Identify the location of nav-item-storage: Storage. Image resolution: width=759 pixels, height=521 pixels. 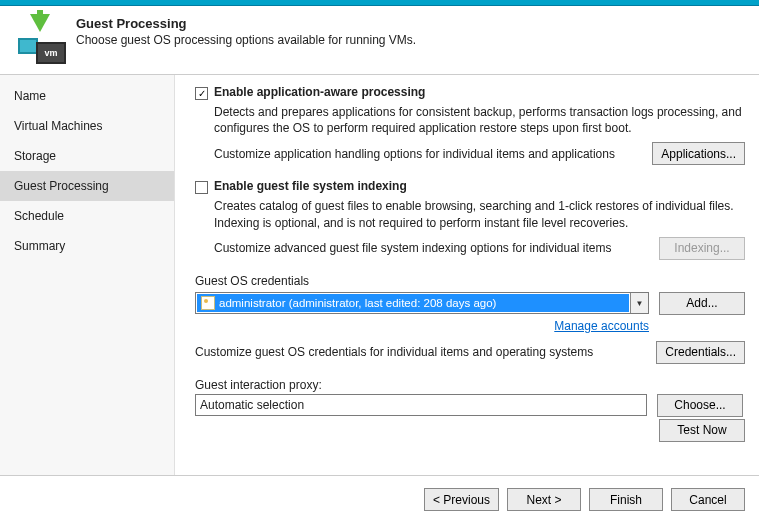
(87, 156).